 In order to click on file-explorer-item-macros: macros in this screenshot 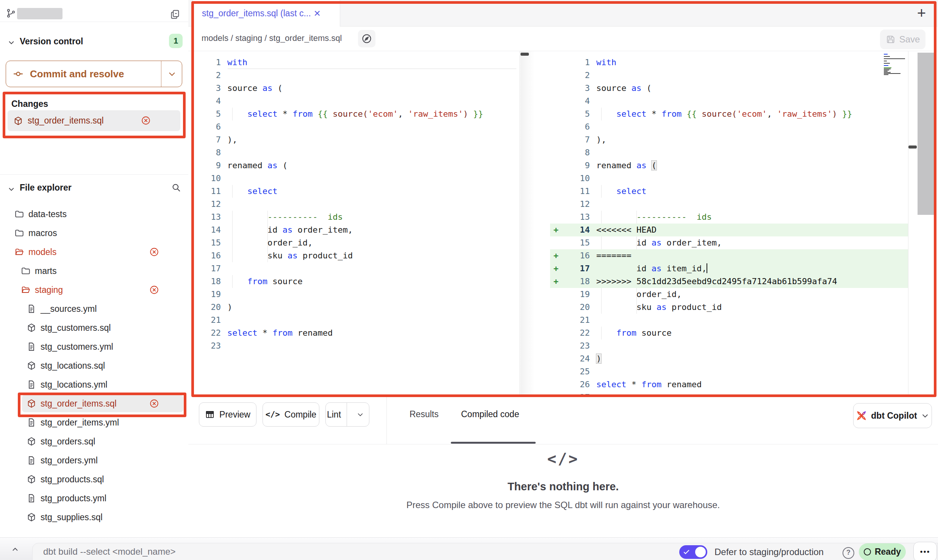, I will do `click(94, 233)`.